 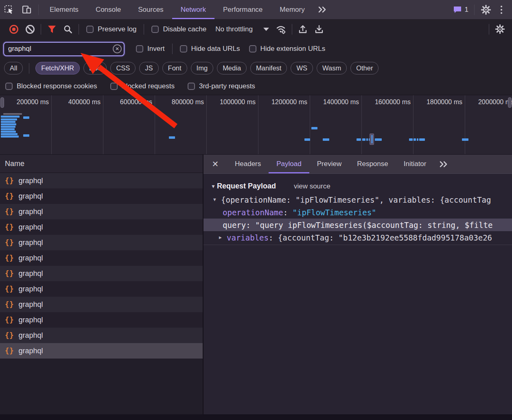 What do you see at coordinates (223, 238) in the screenshot?
I see `expand-icon: ▶` at bounding box center [223, 238].